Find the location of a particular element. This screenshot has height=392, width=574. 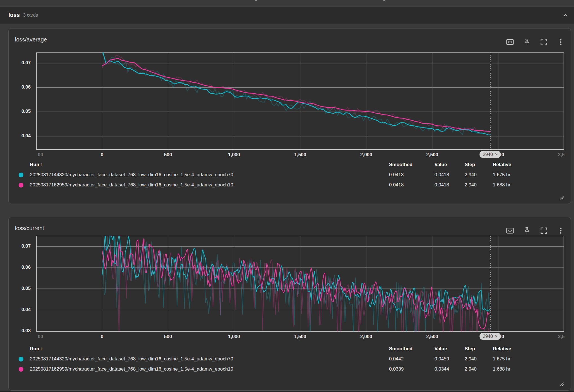

x-tick-label: 2,000 is located at coordinates (367, 337).